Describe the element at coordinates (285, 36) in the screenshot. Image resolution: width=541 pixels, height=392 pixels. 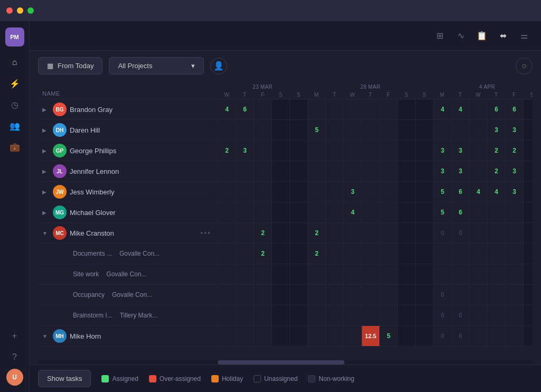
I see `toolbar: ⊞ ∿ 📋 ⬌ ⚌` at that location.